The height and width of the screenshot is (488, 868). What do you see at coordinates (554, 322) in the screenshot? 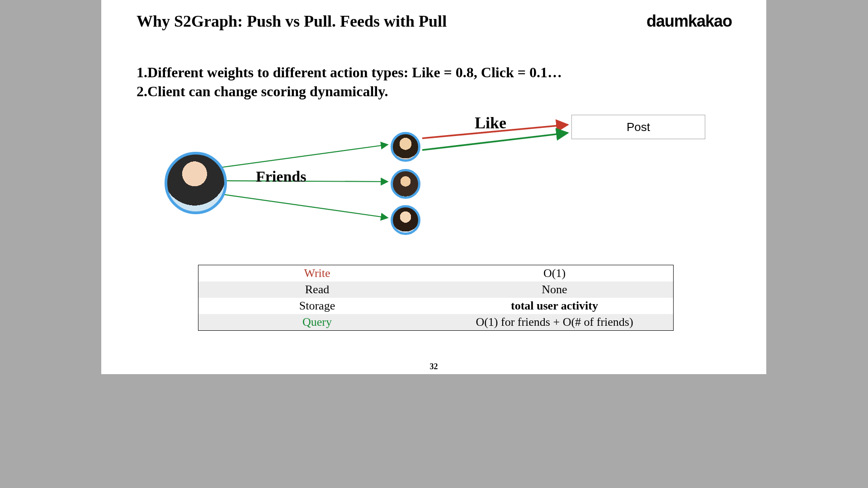
I see `table-value: O(1) for friends + O(# of friends)` at bounding box center [554, 322].